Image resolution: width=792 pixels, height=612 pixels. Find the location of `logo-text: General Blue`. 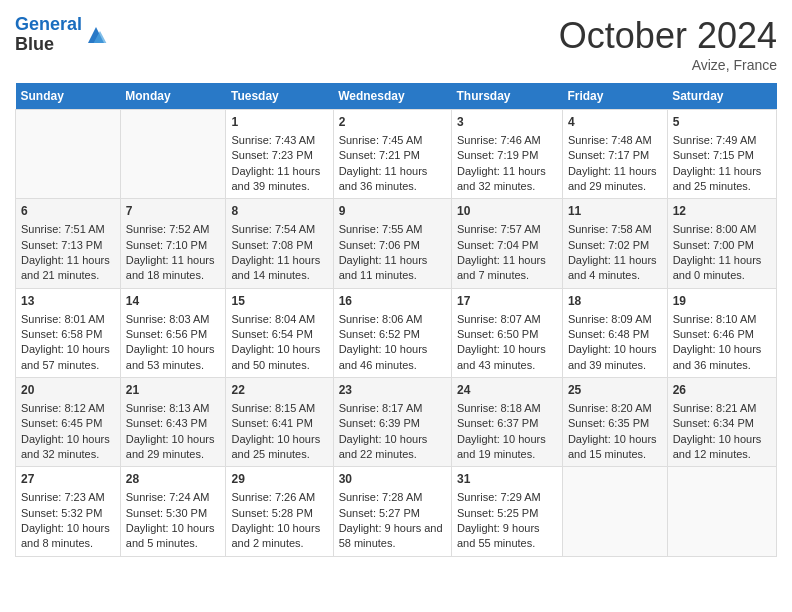

logo-text: General Blue is located at coordinates (48, 35).